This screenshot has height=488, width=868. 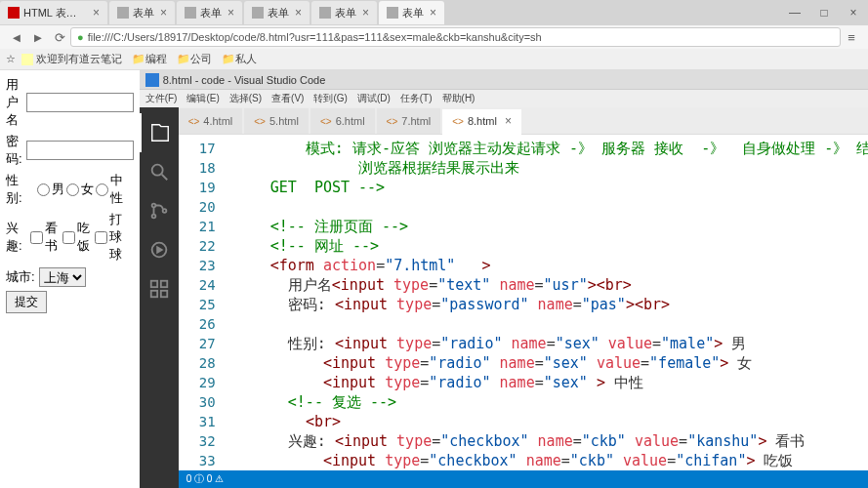 What do you see at coordinates (374, 99) in the screenshot?
I see `menu-debug: 调试(D)` at bounding box center [374, 99].